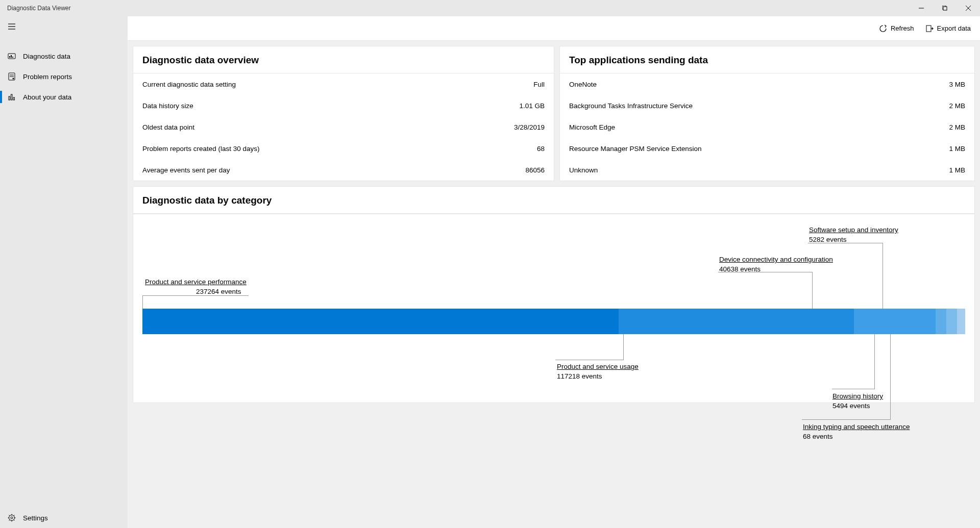 Image resolution: width=980 pixels, height=528 pixels. I want to click on row-value: 1.01 GB, so click(532, 106).